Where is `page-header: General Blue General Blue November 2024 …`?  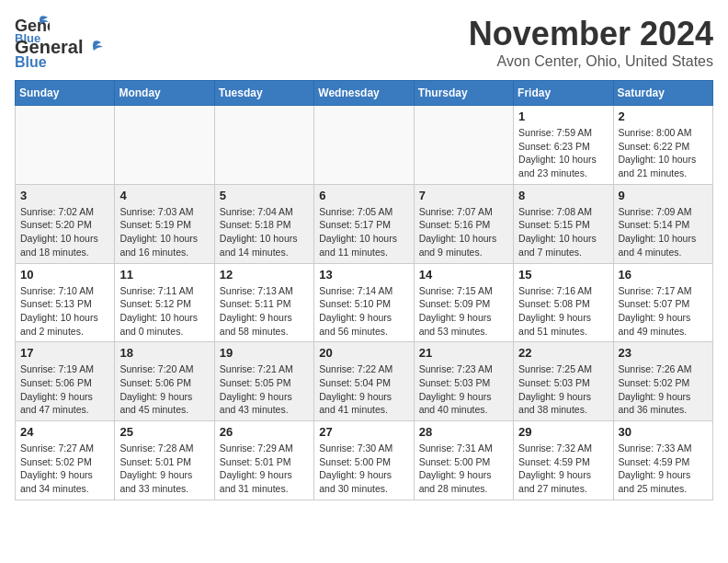
page-header: General Blue General Blue November 2024 … is located at coordinates (364, 42).